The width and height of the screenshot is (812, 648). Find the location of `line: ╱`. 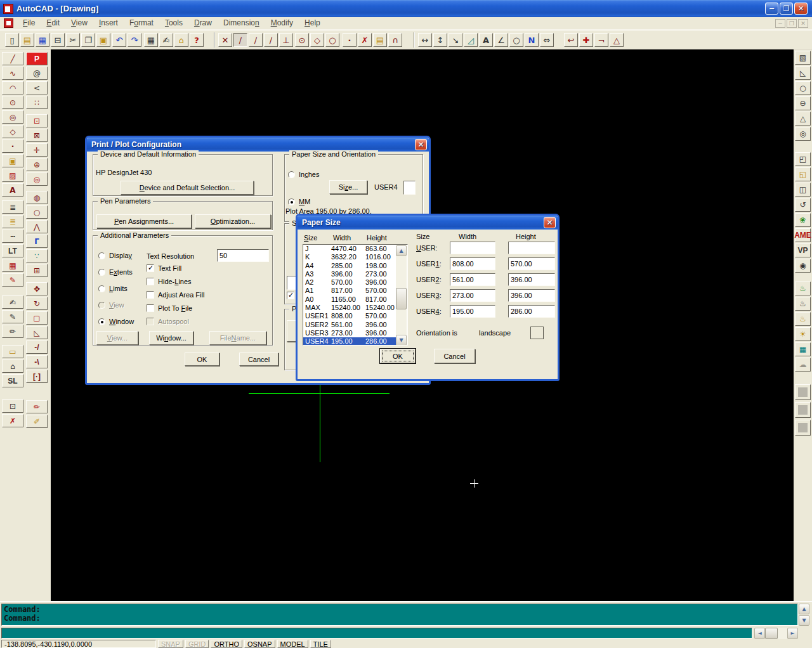

line: ╱ is located at coordinates (13, 58).